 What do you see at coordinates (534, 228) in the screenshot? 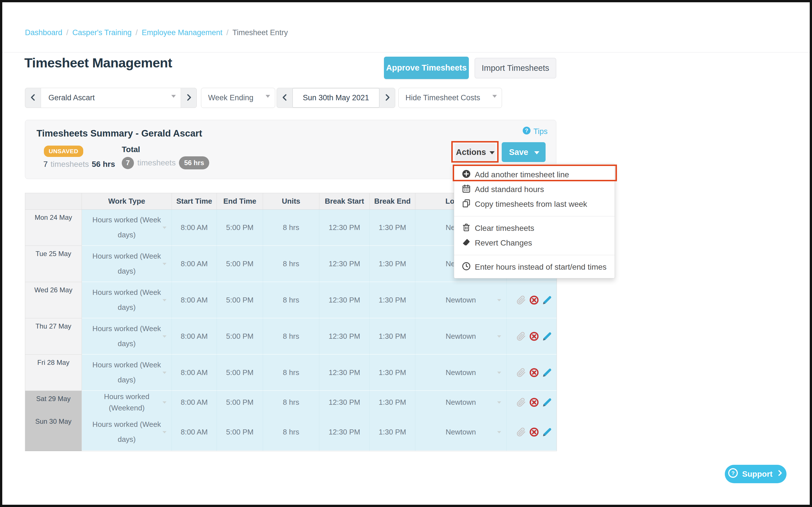
I see `menu-item-clear-timesheets: Clear timesheets` at bounding box center [534, 228].